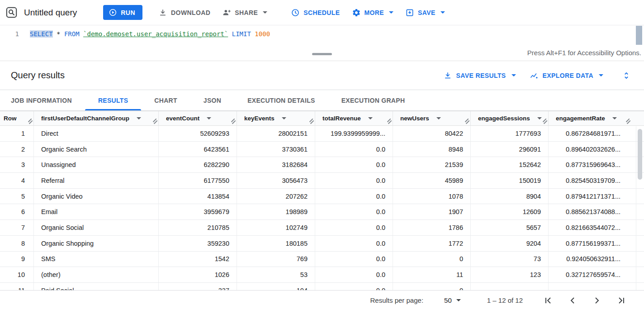  What do you see at coordinates (166, 100) in the screenshot?
I see `tab-chart: CHART` at bounding box center [166, 100].